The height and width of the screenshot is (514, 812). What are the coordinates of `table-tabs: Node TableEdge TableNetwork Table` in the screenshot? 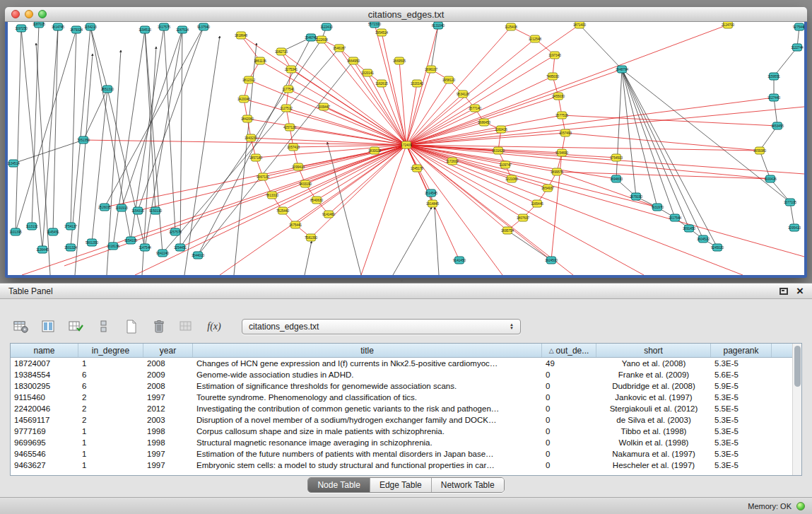 It's located at (406, 485).